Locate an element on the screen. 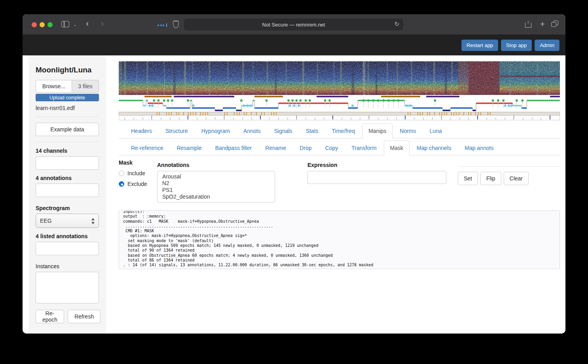 This screenshot has height=364, width=588. subtab-mask: Mask is located at coordinates (397, 148).